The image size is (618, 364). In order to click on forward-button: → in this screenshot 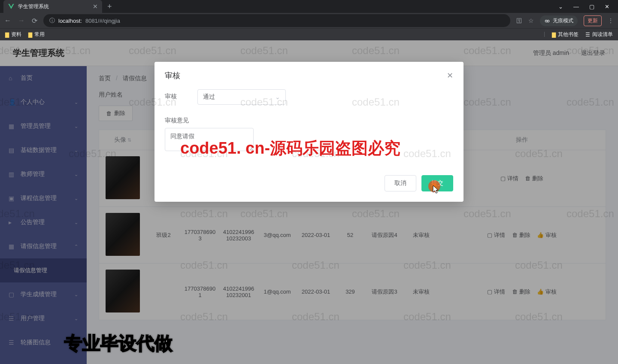, I will do `click(21, 21)`.